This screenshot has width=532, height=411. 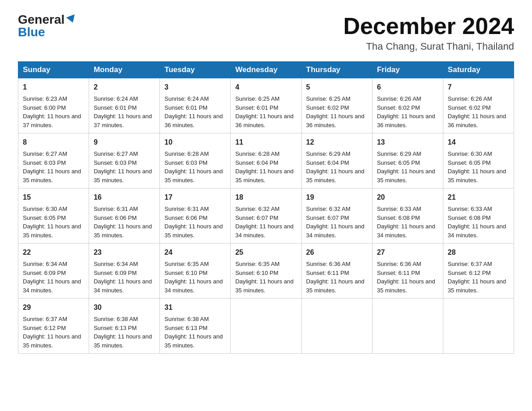 What do you see at coordinates (337, 87) in the screenshot?
I see `day-number: 5` at bounding box center [337, 87].